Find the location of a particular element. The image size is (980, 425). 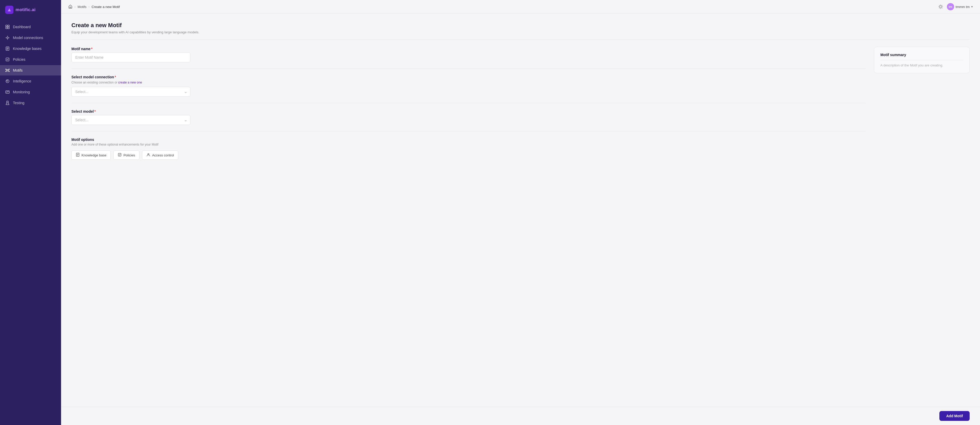

sidebar-item-dashboard-label: Dashboard is located at coordinates (22, 27).